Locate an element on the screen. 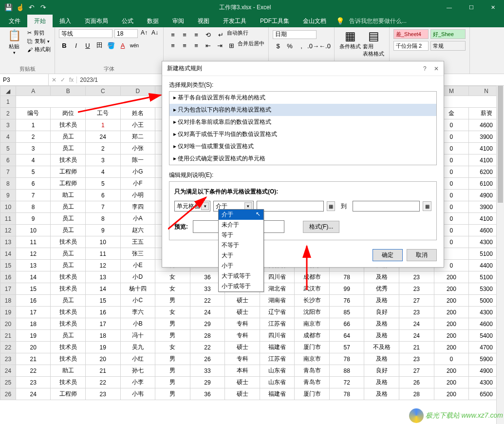  cell: 27 is located at coordinates (417, 371).